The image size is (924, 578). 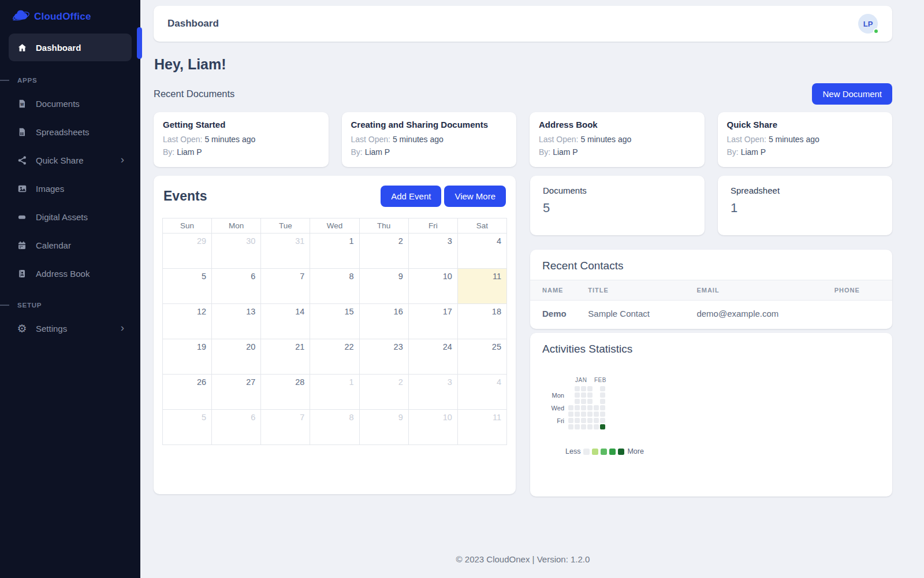 What do you see at coordinates (70, 187) in the screenshot?
I see `sidebar-nav: DashboardAPPSWDocumentsSpreadsheetsQuick…` at bounding box center [70, 187].